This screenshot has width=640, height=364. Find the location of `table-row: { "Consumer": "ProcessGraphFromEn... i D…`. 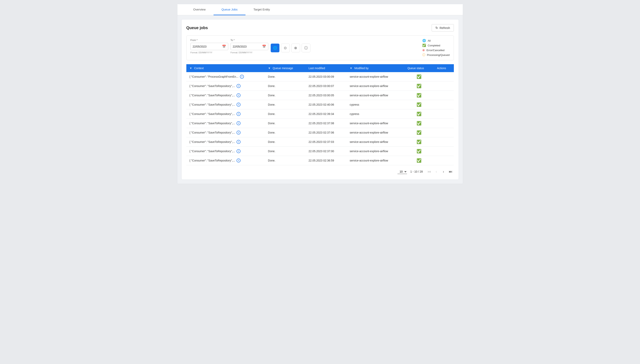

table-row: { "Consumer": "ProcessGraphFromEn... i D… is located at coordinates (320, 77).